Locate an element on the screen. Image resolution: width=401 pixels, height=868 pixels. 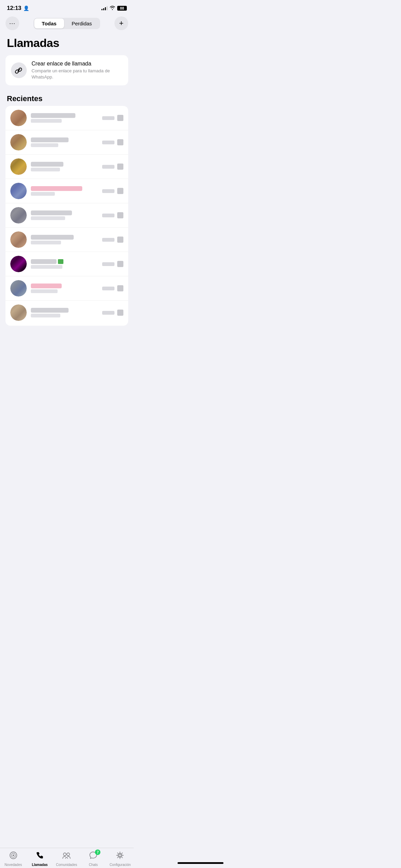
recents-list is located at coordinates (67, 216).